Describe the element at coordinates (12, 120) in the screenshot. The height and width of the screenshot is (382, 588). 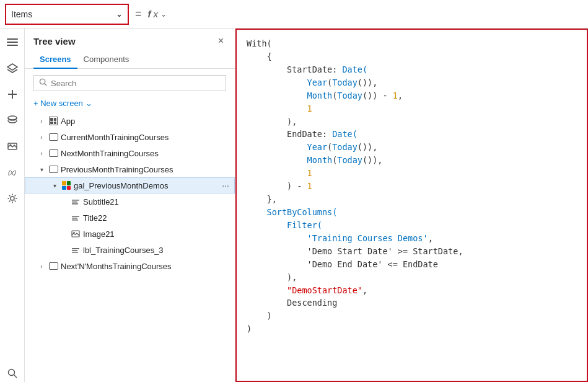
I see `data-icon` at that location.